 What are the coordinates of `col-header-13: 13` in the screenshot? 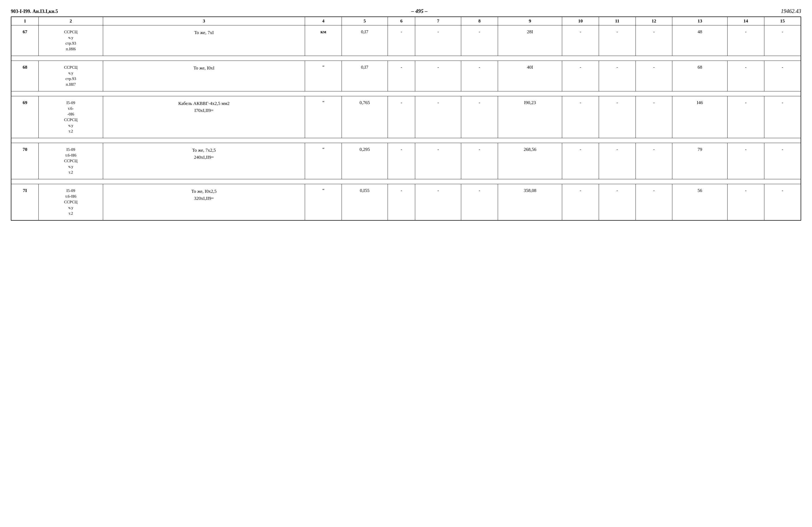 It's located at (700, 21).